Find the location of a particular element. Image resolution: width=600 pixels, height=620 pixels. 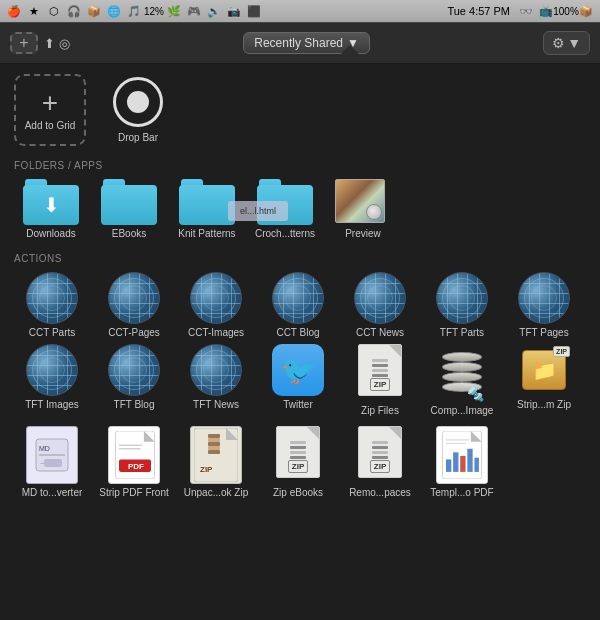

folder-label-downloads: Downloads is located at coordinates (50, 234).